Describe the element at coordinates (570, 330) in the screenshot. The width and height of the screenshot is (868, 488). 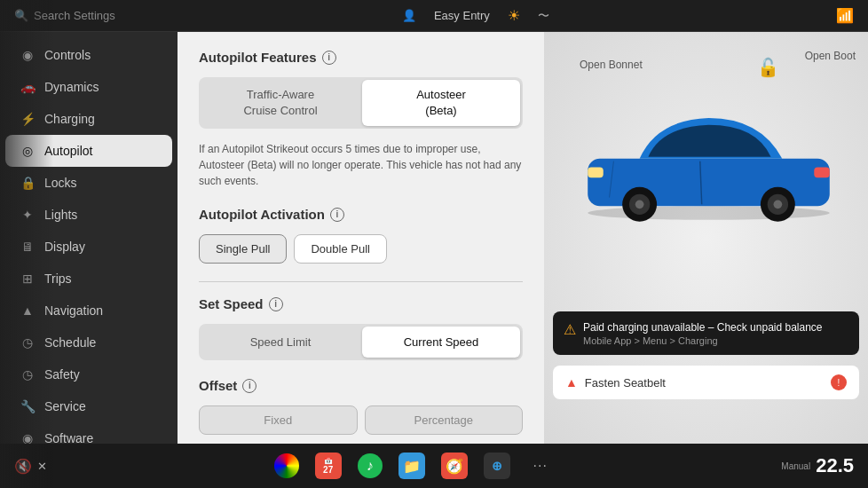
I see `warning-triangle-icon: ⚠` at that location.